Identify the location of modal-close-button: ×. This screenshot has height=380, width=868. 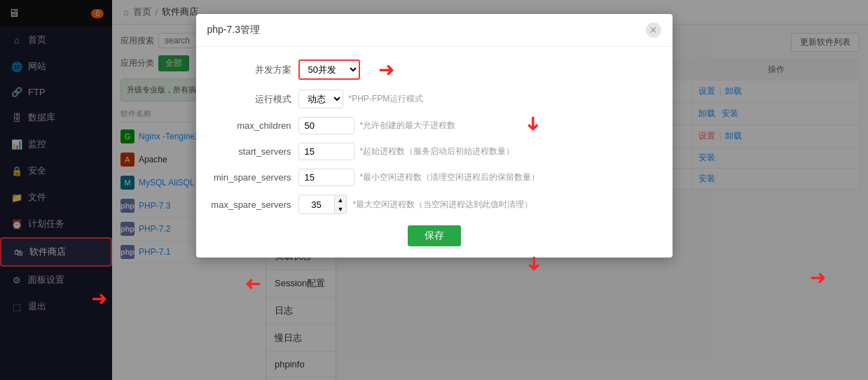
(654, 30).